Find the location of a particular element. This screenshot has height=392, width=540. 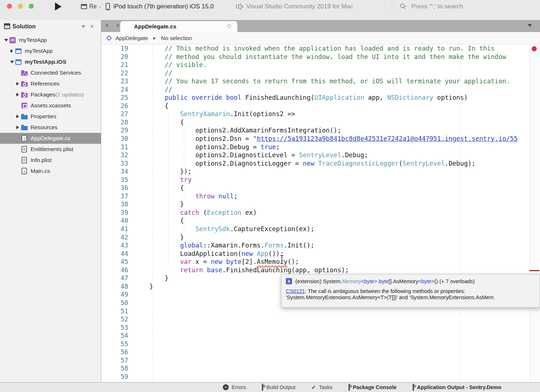

solution-panel-icon is located at coordinates (7, 26).